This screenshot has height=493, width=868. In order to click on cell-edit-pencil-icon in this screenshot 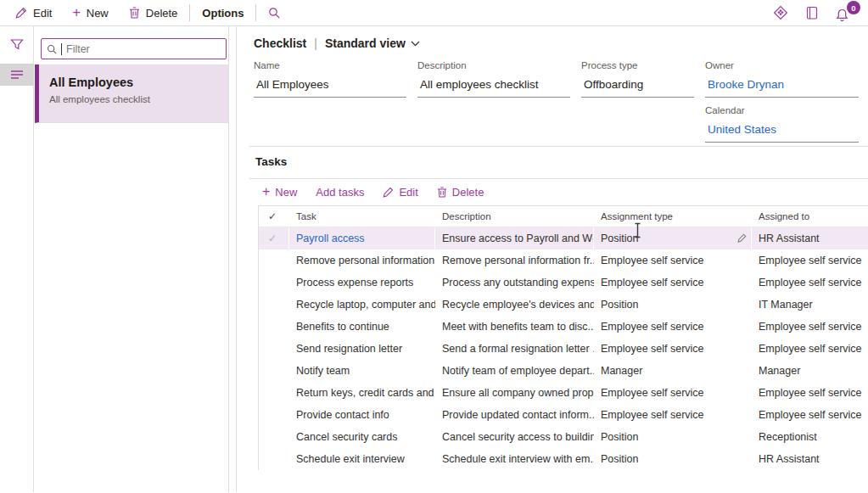, I will do `click(742, 238)`.